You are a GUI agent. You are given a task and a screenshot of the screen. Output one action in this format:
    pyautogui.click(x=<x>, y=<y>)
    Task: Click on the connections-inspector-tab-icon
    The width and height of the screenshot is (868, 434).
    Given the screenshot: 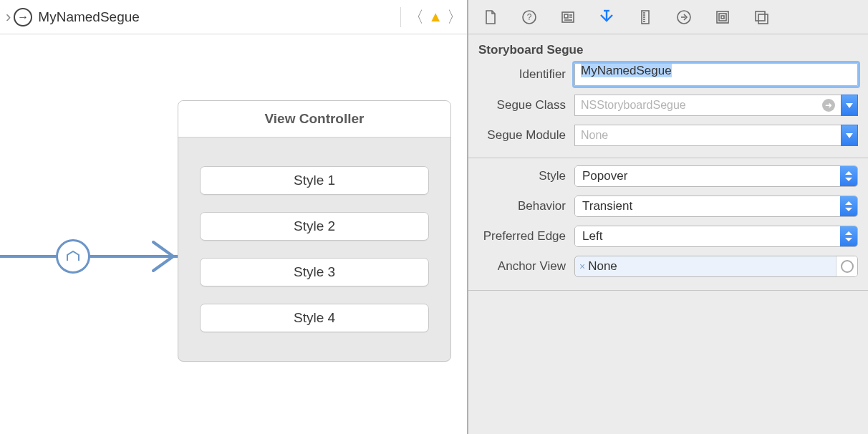 What is the action you would take?
    pyautogui.click(x=684, y=17)
    